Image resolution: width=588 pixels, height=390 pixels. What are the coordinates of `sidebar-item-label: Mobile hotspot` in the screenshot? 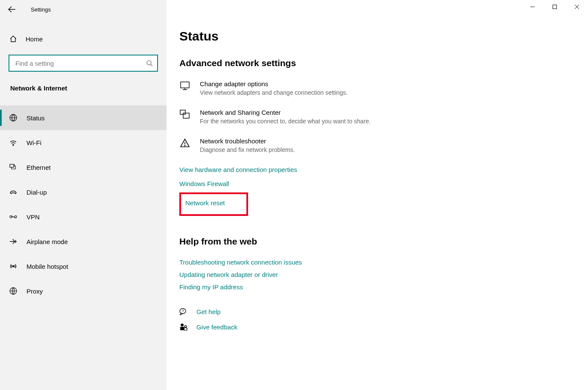 It's located at (47, 266).